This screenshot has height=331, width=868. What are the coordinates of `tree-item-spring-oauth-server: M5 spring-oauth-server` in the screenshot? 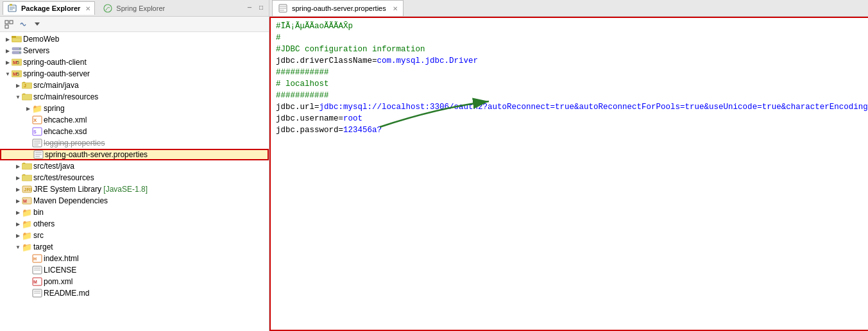 It's located at (135, 74).